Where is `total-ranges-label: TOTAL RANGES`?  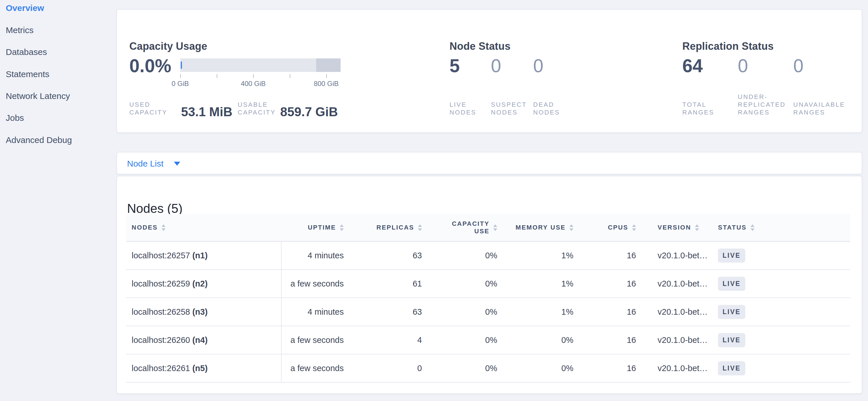
total-ranges-label: TOTAL RANGES is located at coordinates (700, 109).